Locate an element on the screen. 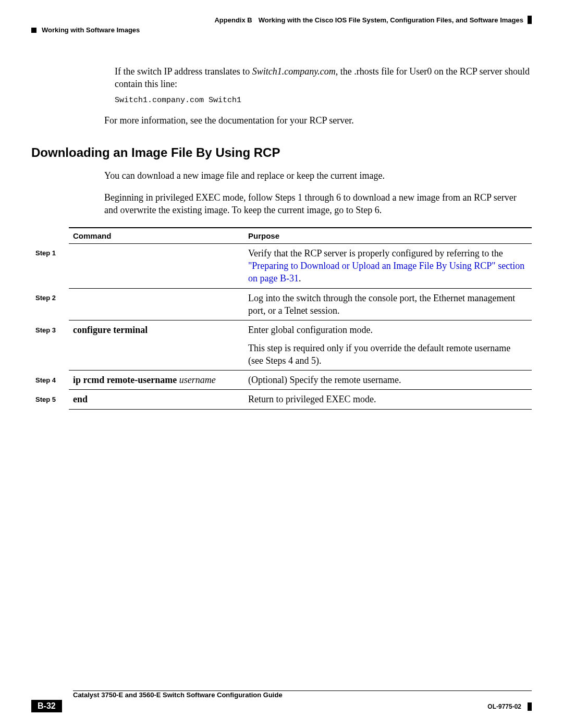  table-row: Step 4 ip rcmd remote-username username … is located at coordinates (282, 380).